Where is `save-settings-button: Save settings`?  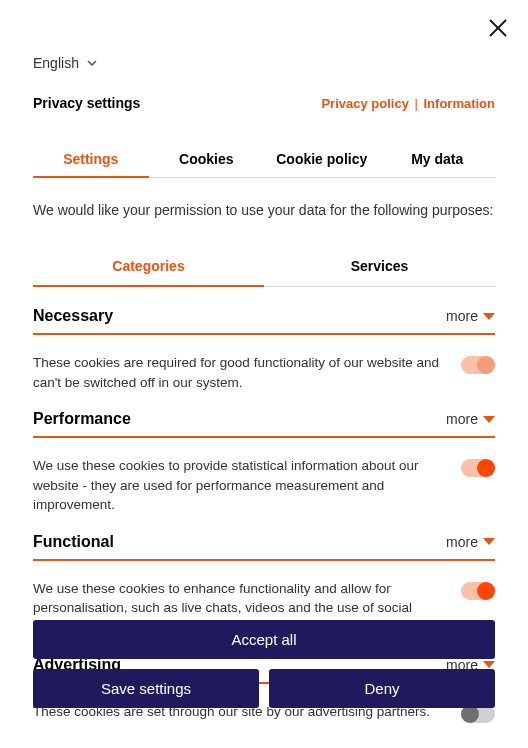
save-settings-button: Save settings is located at coordinates (146, 688).